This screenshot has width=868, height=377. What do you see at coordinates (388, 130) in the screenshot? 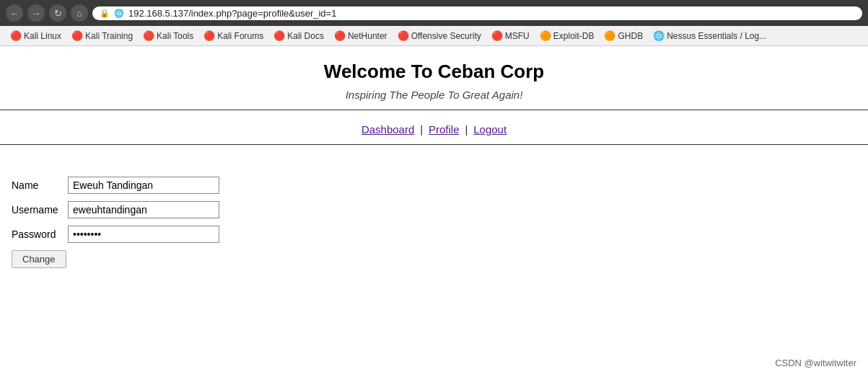
I see `dashboard-link: Dashboard` at bounding box center [388, 130].